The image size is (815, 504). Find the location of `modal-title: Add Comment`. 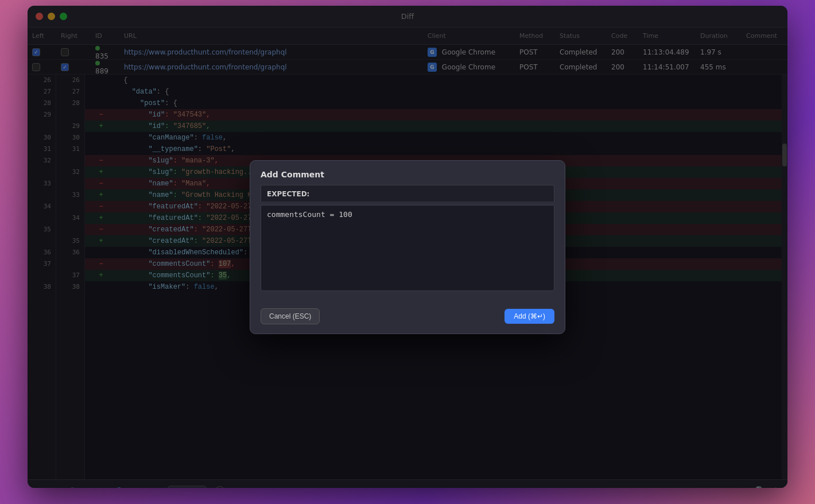

modal-title: Add Comment is located at coordinates (408, 173).